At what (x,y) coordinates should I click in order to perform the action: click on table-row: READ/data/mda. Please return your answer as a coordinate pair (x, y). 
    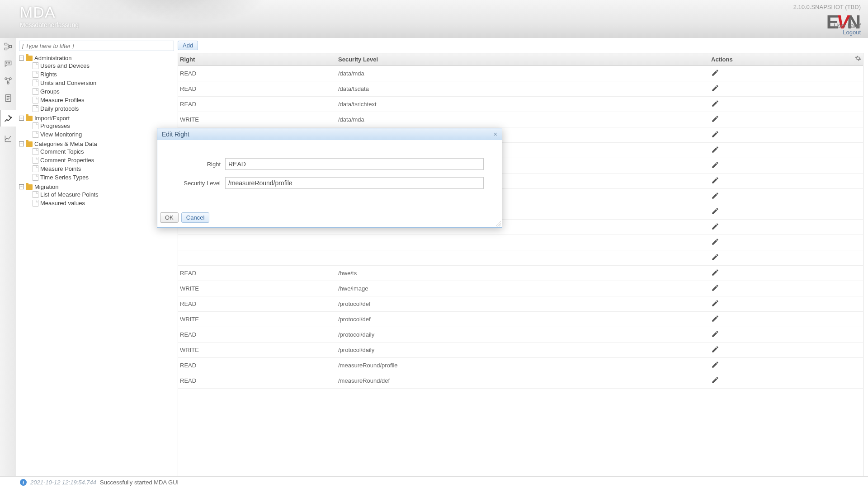
    Looking at the image, I should click on (521, 74).